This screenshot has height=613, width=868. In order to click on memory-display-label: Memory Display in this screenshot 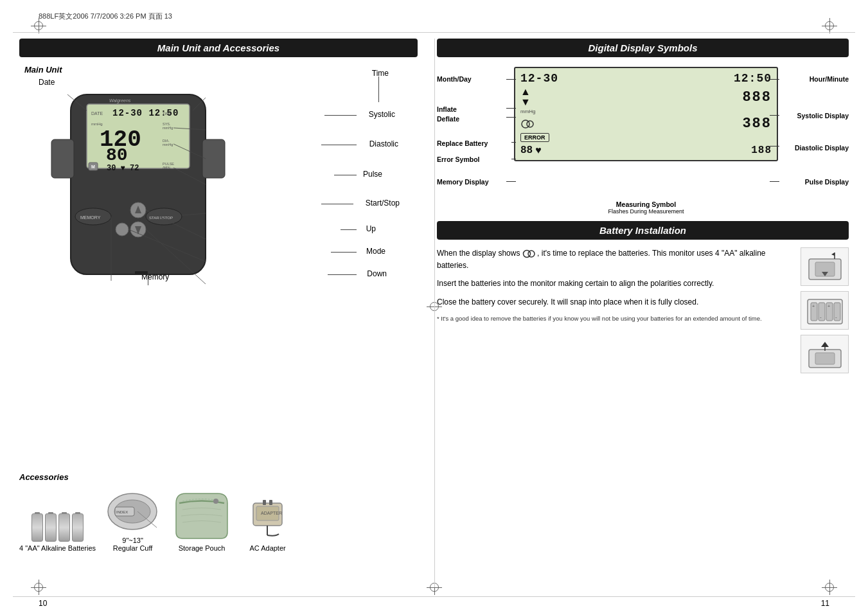, I will do `click(463, 182)`.